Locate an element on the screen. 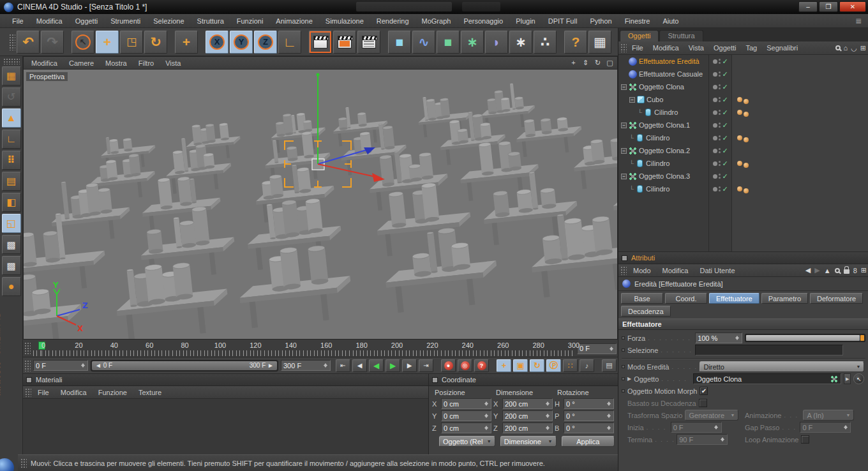  menu-item-aiuto: Aiuto is located at coordinates (670, 21).